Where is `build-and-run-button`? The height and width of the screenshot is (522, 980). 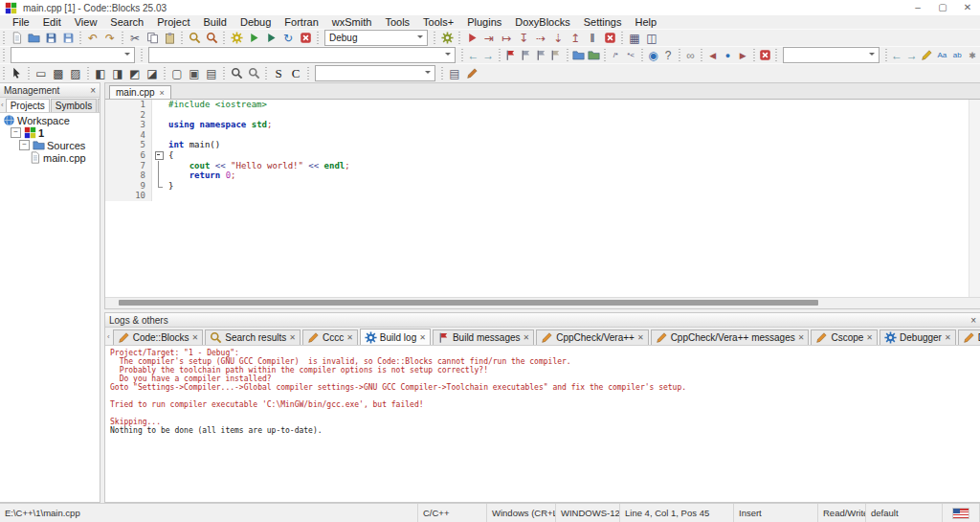 build-and-run-button is located at coordinates (271, 38).